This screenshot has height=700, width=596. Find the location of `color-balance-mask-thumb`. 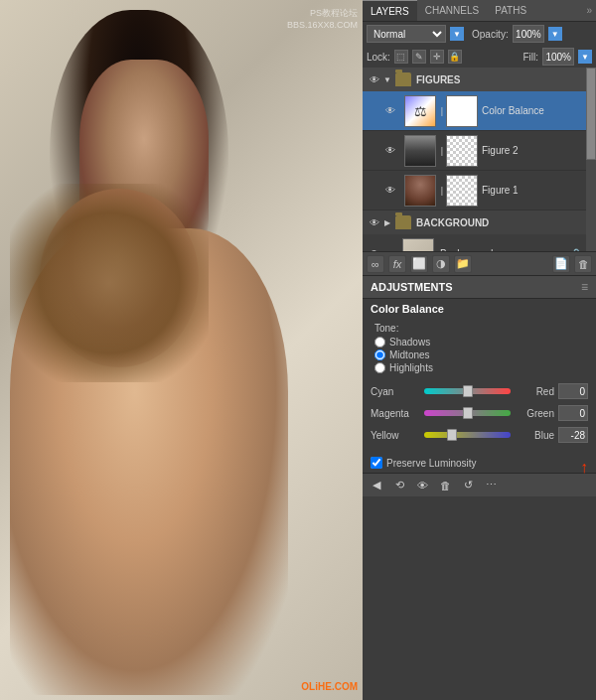

color-balance-mask-thumb is located at coordinates (462, 111).